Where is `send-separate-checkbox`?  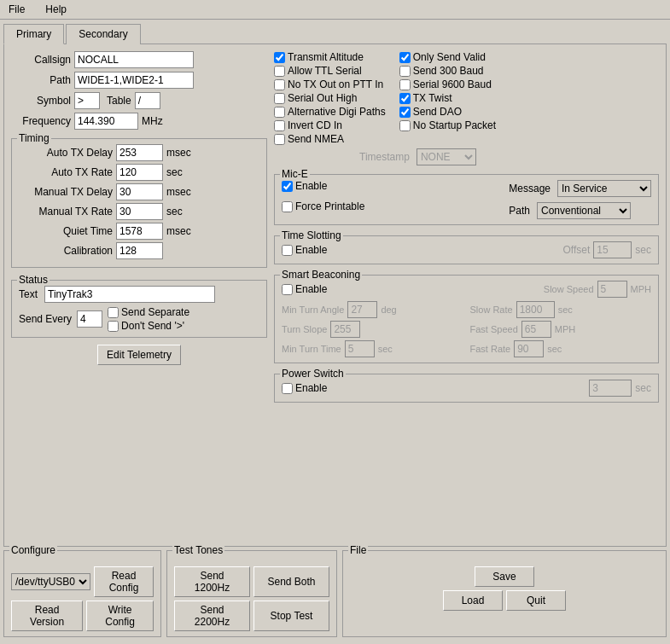 send-separate-checkbox is located at coordinates (113, 312).